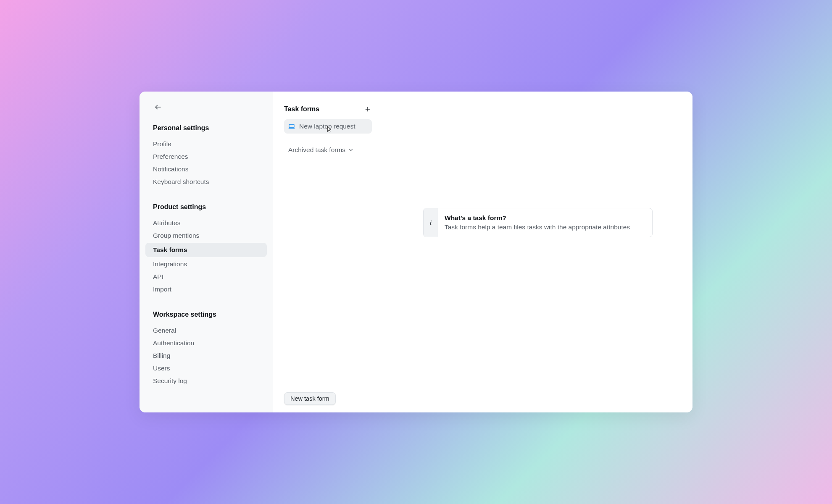 This screenshot has width=832, height=504. What do you see at coordinates (206, 264) in the screenshot?
I see `nav-item-integrations: Integrations` at bounding box center [206, 264].